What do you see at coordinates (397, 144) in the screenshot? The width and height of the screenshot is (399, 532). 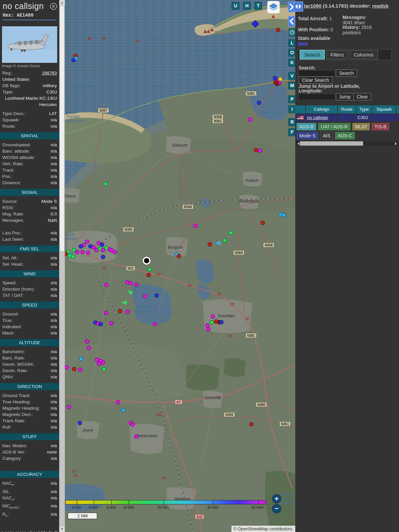 I see `scroll-right-icon` at bounding box center [397, 144].